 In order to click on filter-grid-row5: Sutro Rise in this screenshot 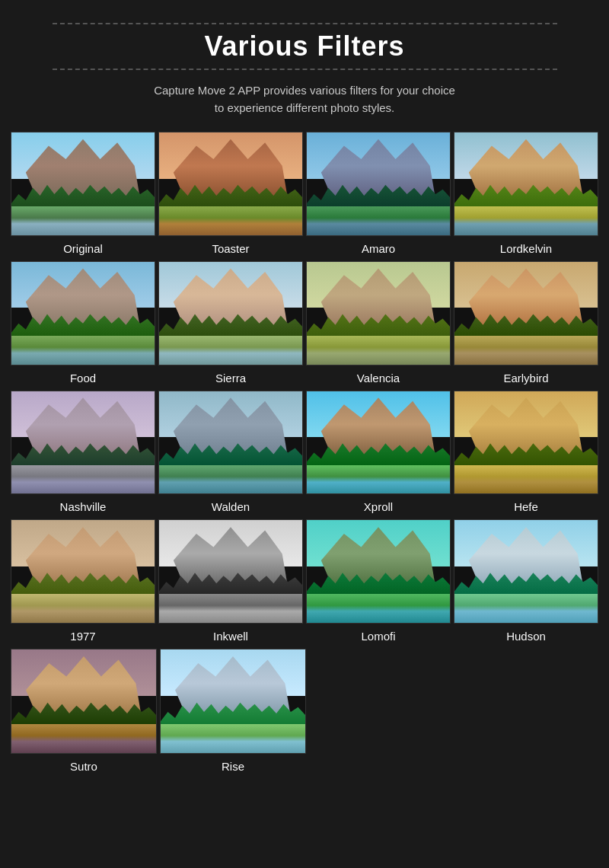, I will do `click(304, 714)`.